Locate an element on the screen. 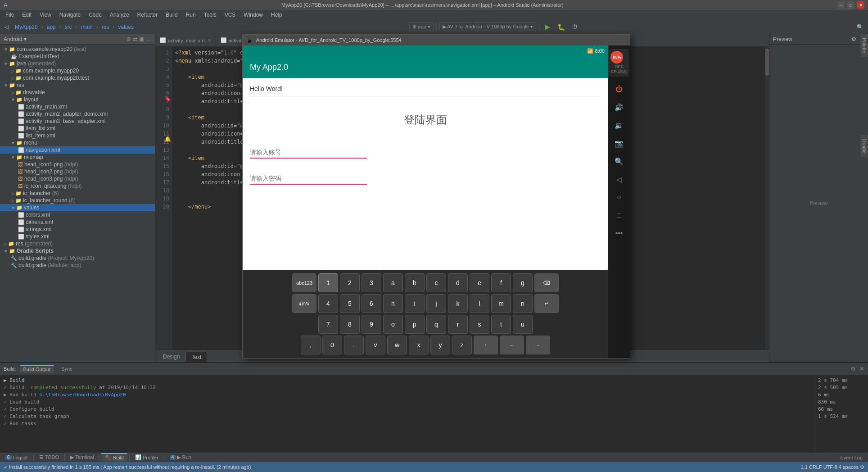 Image resolution: width=868 pixels, height=472 pixels. tree-item: ▼ 📁 layout is located at coordinates (77, 100).